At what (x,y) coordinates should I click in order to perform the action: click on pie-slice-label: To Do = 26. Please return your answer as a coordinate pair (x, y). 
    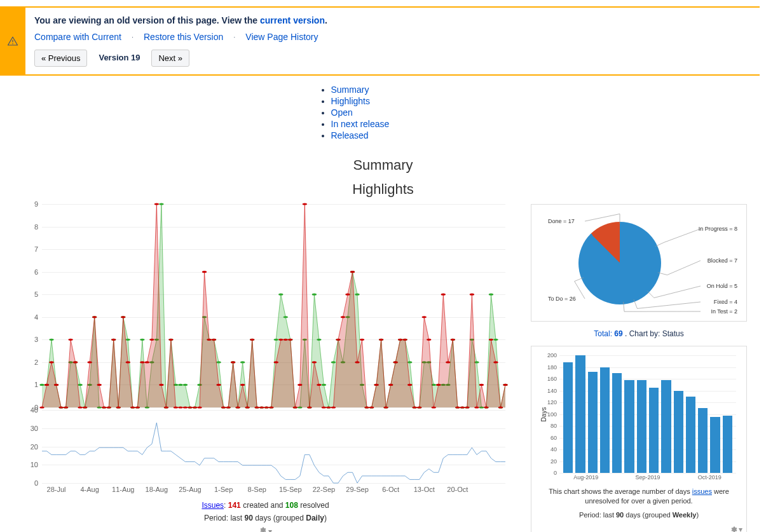
    Looking at the image, I should click on (562, 299).